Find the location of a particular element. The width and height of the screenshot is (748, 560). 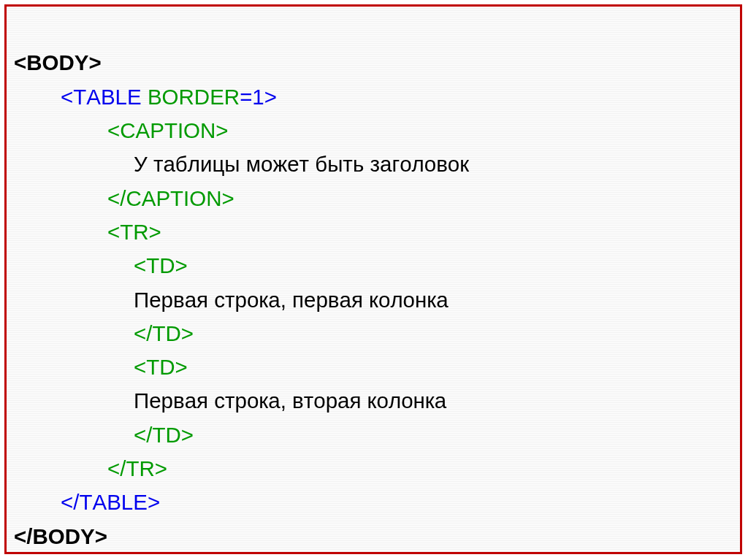

td1-close-tag: /TD is located at coordinates (164, 333).